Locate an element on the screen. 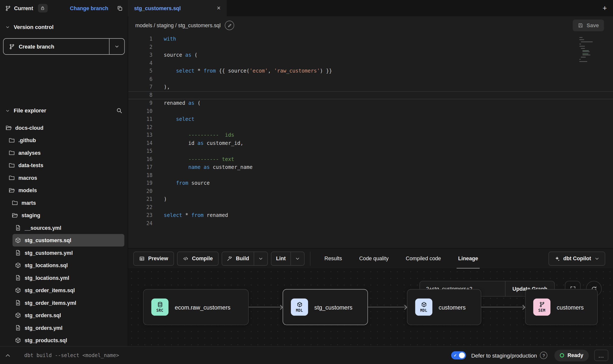 The height and width of the screenshot is (364, 613). lint-button: Lint is located at coordinates (281, 259).